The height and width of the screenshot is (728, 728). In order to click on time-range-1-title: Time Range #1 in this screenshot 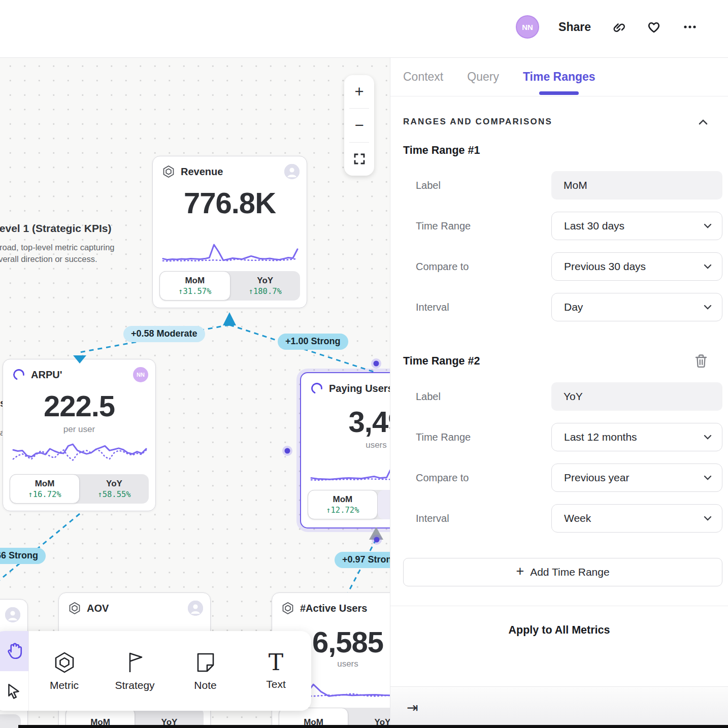, I will do `click(442, 150)`.